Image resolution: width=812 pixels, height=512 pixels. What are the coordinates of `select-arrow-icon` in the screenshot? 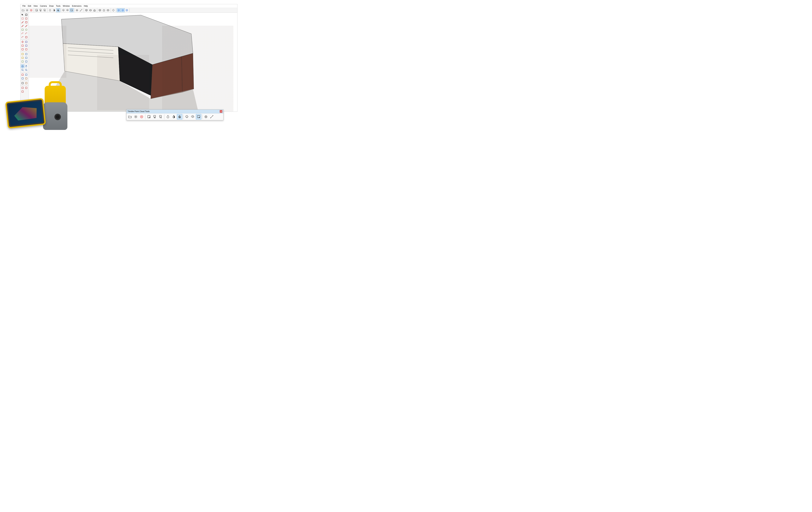 It's located at (23, 15).